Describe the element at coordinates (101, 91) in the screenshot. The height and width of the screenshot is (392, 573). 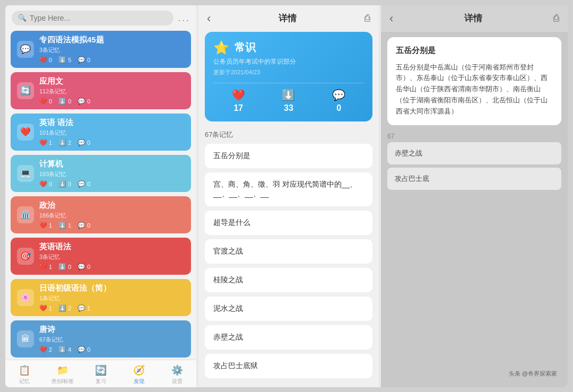
I see `deck-item: 🔄 应用文 112条记忆 ❤️0 ⬇️0 💬0` at that location.